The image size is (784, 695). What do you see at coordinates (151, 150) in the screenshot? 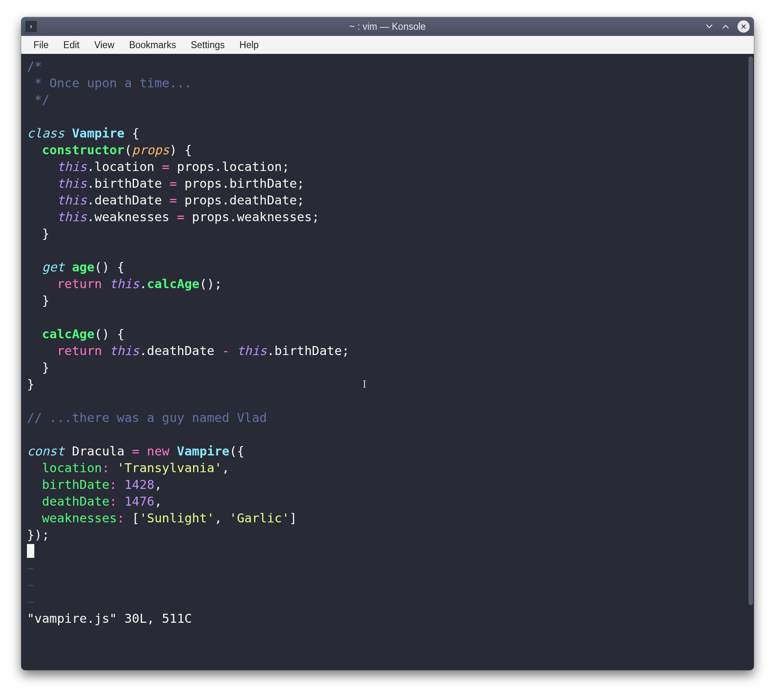
I see `code-arg: props` at bounding box center [151, 150].